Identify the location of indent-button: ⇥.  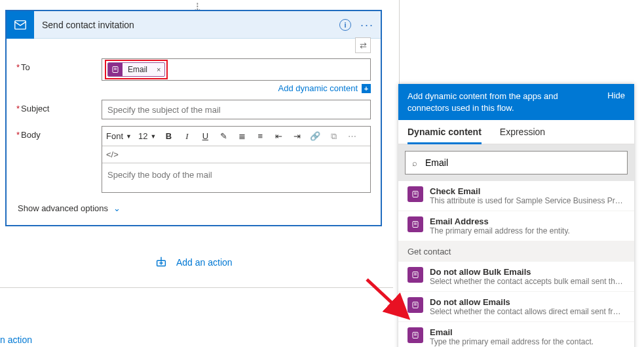
(297, 136).